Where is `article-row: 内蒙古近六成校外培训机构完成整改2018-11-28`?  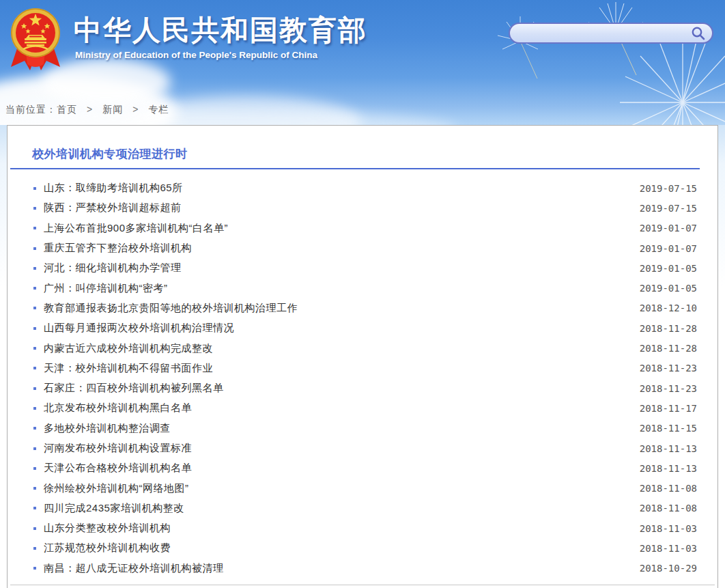
article-row: 内蒙古近六成校外培训机构完成整改2018-11-28 is located at coordinates (365, 348).